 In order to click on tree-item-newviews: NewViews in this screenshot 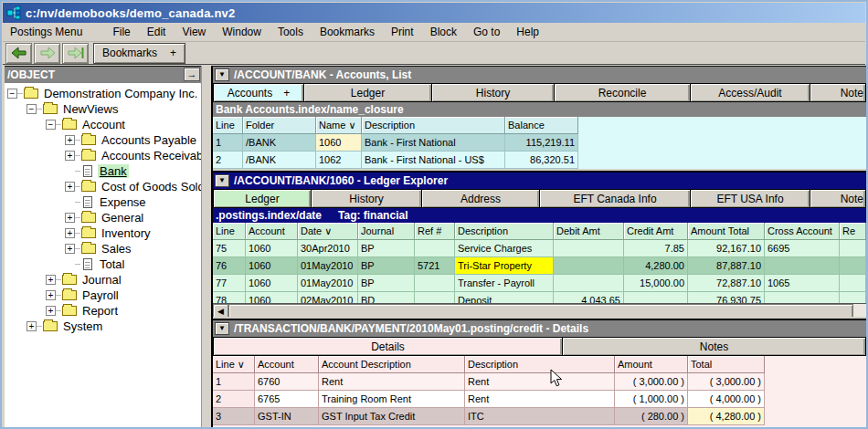, I will do `click(102, 110)`.